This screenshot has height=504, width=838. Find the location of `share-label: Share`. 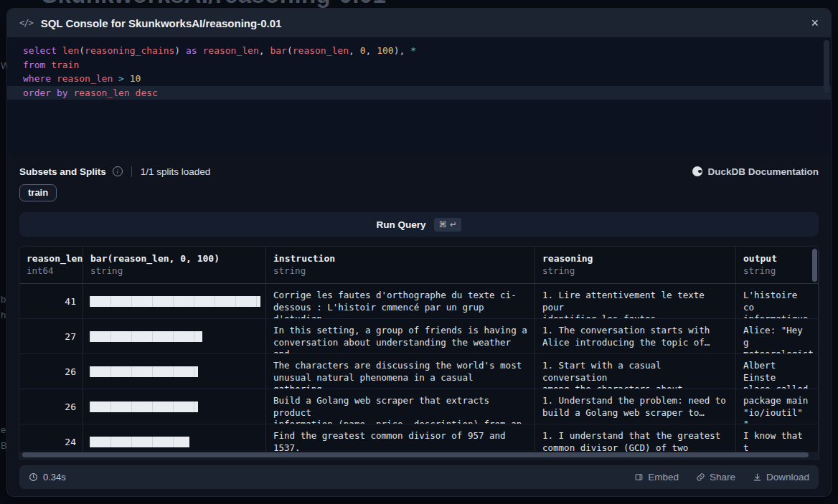

share-label: Share is located at coordinates (722, 477).